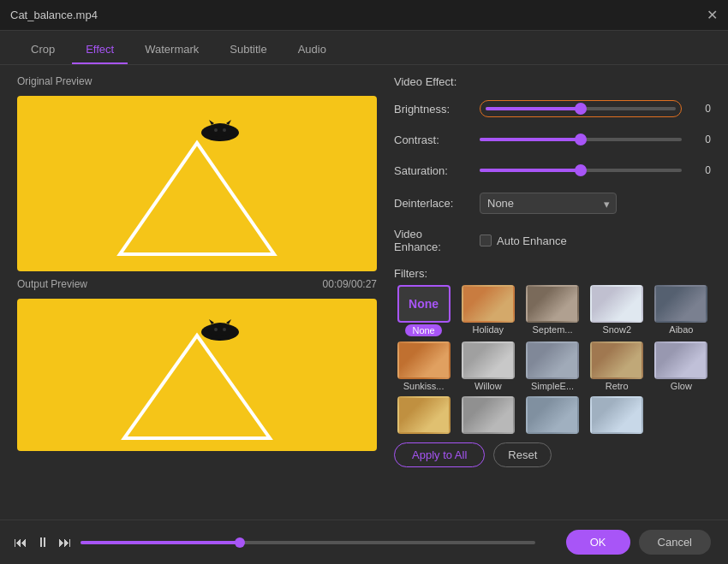 This screenshot has height=564, width=728. What do you see at coordinates (713, 15) in the screenshot?
I see `close-button: ✕` at bounding box center [713, 15].